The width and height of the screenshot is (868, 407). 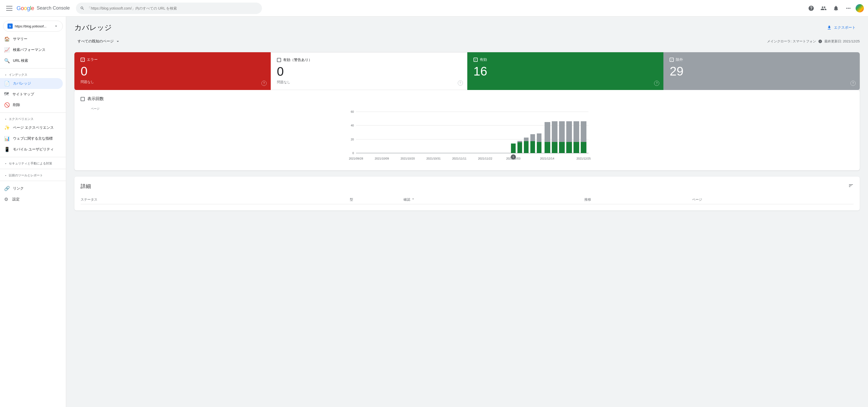 What do you see at coordinates (31, 188) in the screenshot?
I see `sidebar-item-links: 🔗 リンク` at bounding box center [31, 188].